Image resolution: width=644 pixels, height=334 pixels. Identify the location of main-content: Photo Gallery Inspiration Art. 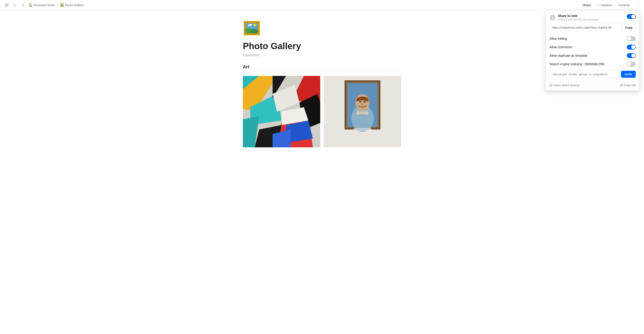
(322, 83).